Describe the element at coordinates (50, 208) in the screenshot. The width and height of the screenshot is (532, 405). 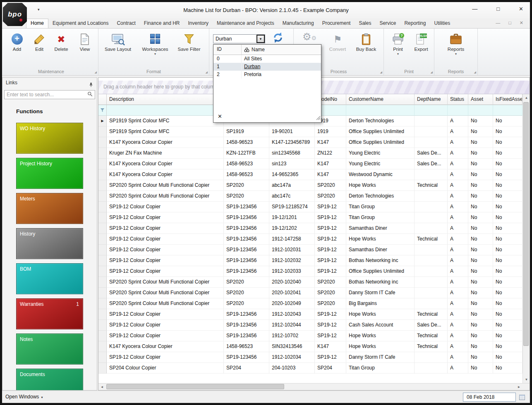
I see `function-button-meters: Meters` at that location.